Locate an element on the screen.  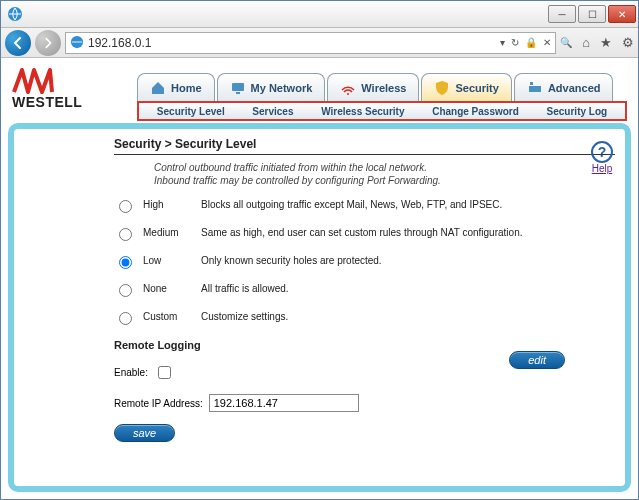
advanced-tab-icon is located at coordinates (535, 88).